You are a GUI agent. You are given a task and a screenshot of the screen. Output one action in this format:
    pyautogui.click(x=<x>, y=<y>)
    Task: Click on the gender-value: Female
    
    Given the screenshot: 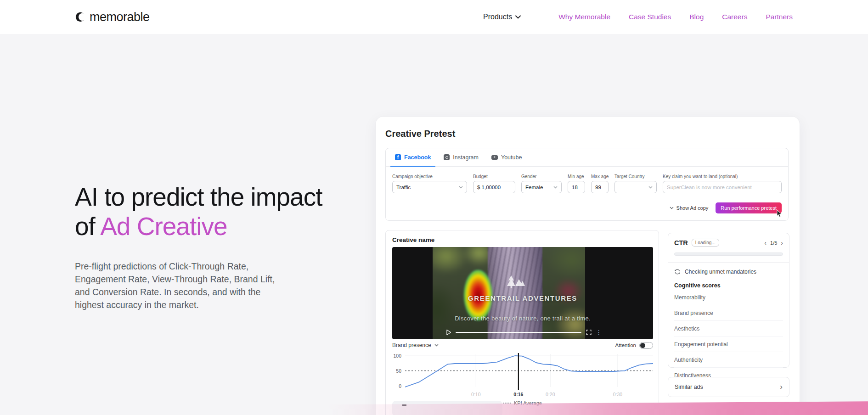 What is the action you would take?
    pyautogui.click(x=534, y=187)
    